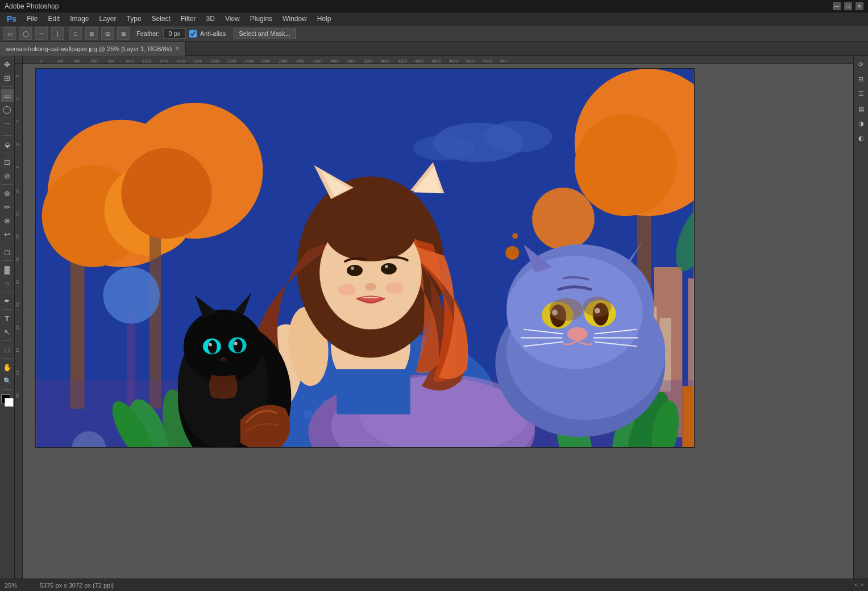 The image size is (868, 591). What do you see at coordinates (26, 34) in the screenshot?
I see `ellipse-select-btn: ◯` at bounding box center [26, 34].